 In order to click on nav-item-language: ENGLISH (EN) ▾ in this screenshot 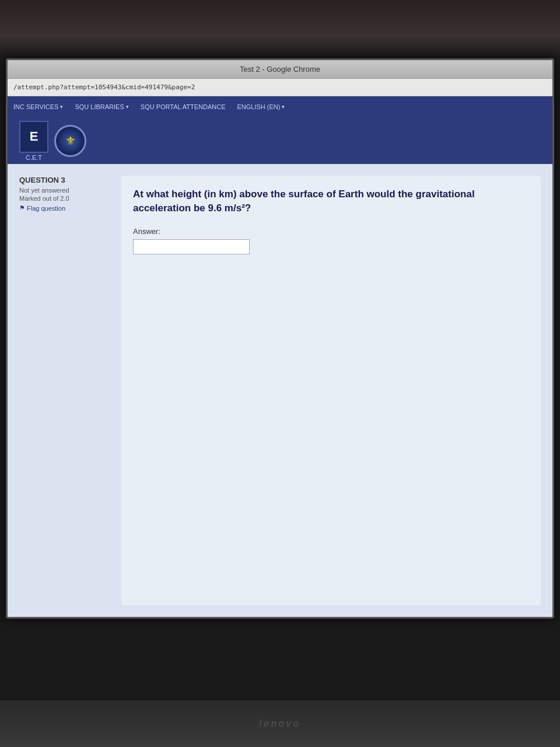, I will do `click(261, 107)`.